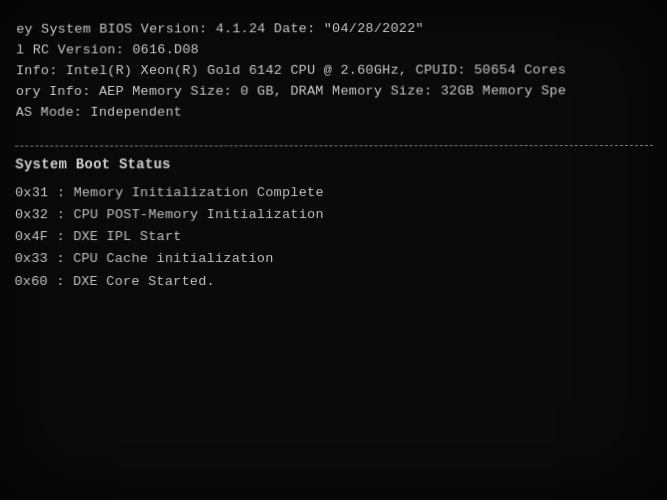 This screenshot has height=500, width=667. What do you see at coordinates (66, 192) in the screenshot?
I see `status-sep-0: :` at bounding box center [66, 192].